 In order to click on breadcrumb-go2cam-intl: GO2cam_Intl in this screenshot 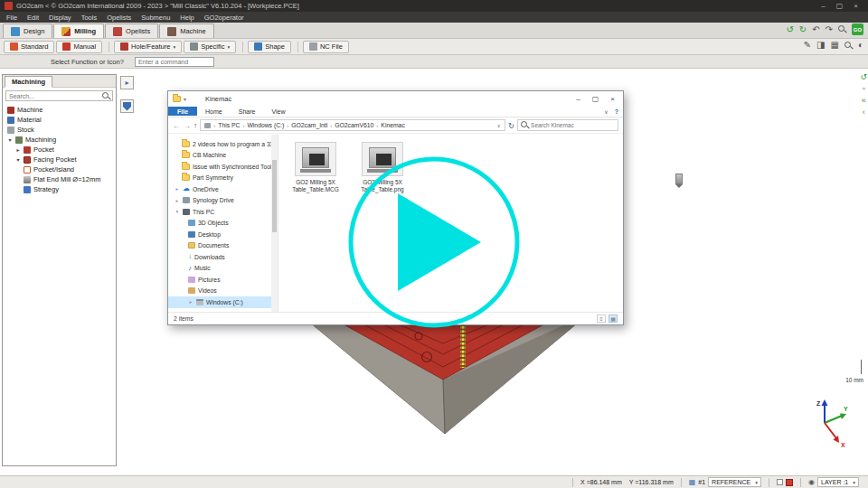, I will do `click(309, 125)`.